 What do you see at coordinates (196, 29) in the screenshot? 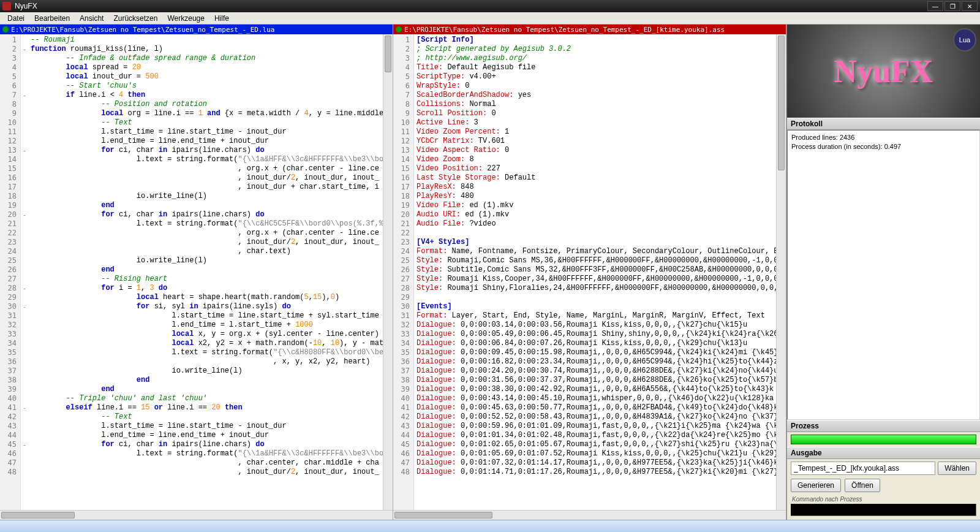
I see `left-editor-header: E:\PROJEKTE\Fansub\Zetsuen no Tempest\Ze…` at bounding box center [196, 29].